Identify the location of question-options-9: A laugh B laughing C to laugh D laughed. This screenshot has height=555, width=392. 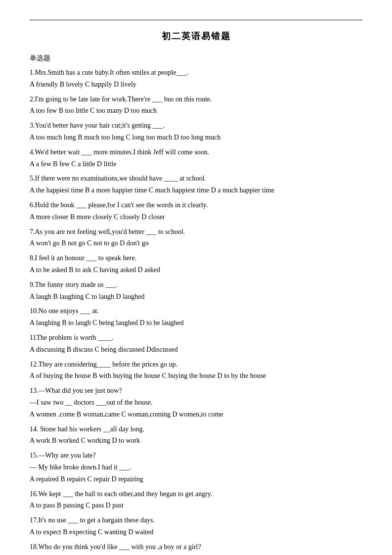
(196, 297).